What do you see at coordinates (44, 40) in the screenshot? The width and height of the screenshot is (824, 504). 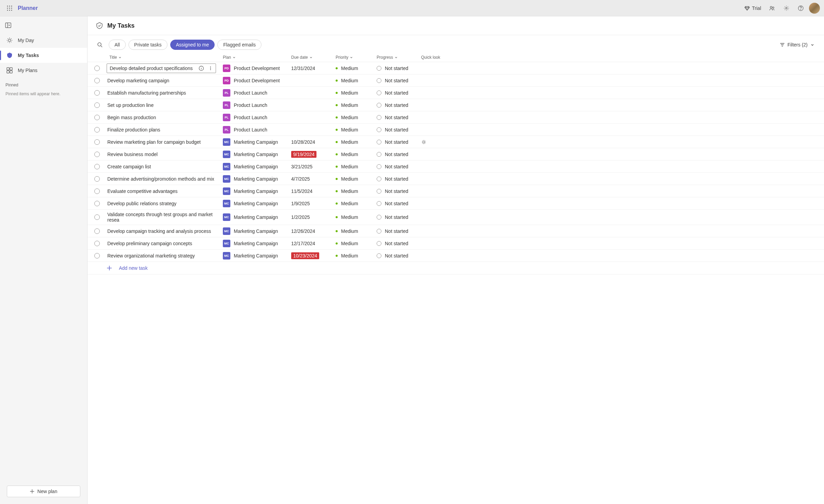 I see `nav-my-day: My Day` at bounding box center [44, 40].